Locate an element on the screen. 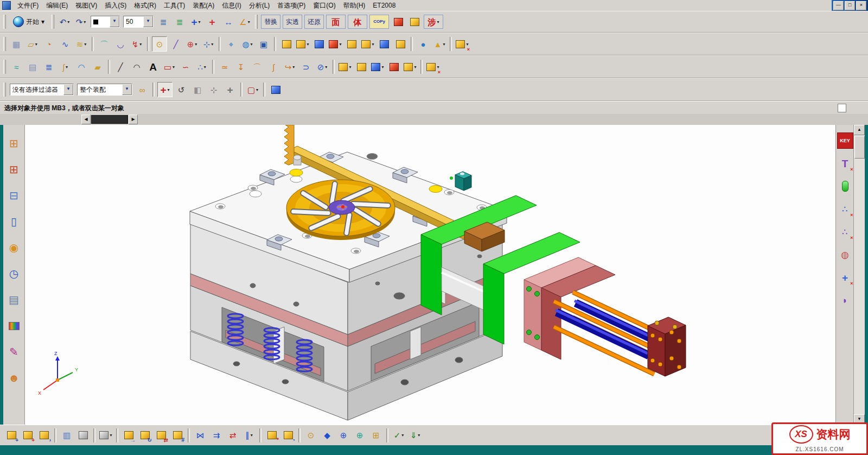 The width and height of the screenshot is (868, 455). instance-geometry-icon: ▾ is located at coordinates (345, 67).